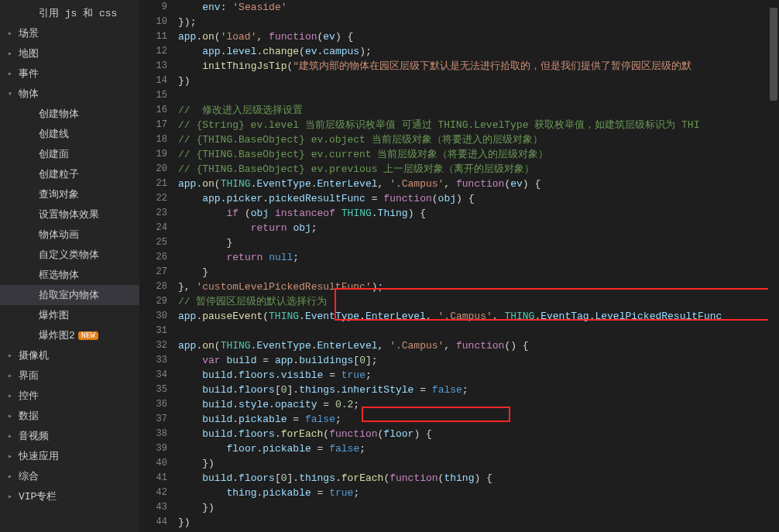  What do you see at coordinates (70, 496) in the screenshot?
I see `sidebar-item-24: ▸VIP专栏` at bounding box center [70, 496].